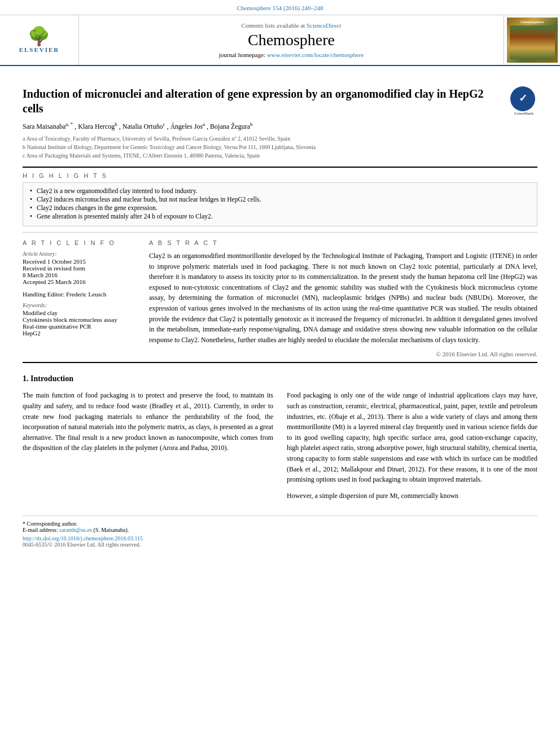 This screenshot has width=560, height=747. What do you see at coordinates (79, 313) in the screenshot?
I see `keyword-1: Modified clay` at bounding box center [79, 313].